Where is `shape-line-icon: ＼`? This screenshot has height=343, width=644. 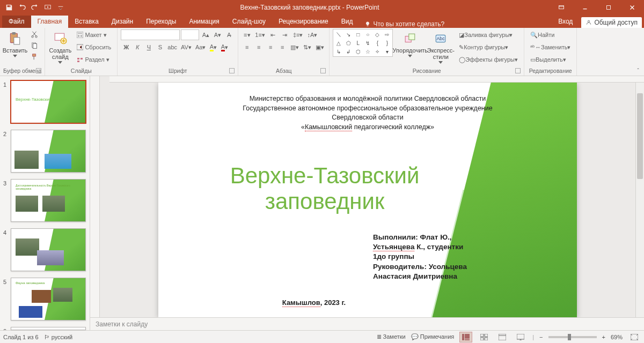
shape-line-icon: ＼ is located at coordinates (339, 34).